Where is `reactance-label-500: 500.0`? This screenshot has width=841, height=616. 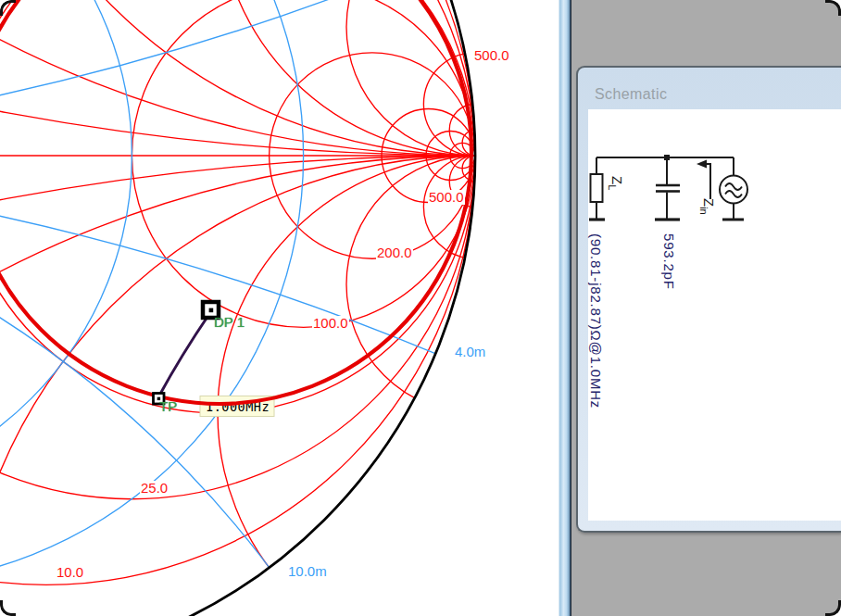
reactance-label-500: 500.0 is located at coordinates (492, 56).